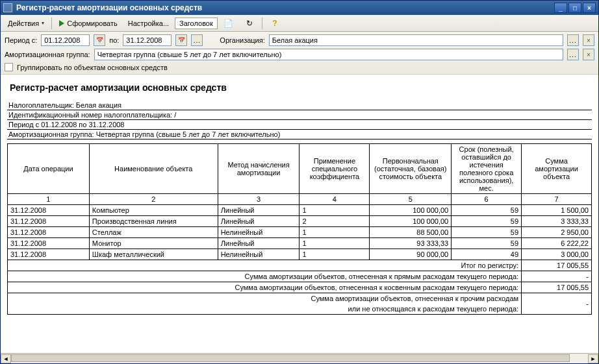  I want to click on inn-line: Идентификационный номер налогоплательщик…, so click(300, 115).